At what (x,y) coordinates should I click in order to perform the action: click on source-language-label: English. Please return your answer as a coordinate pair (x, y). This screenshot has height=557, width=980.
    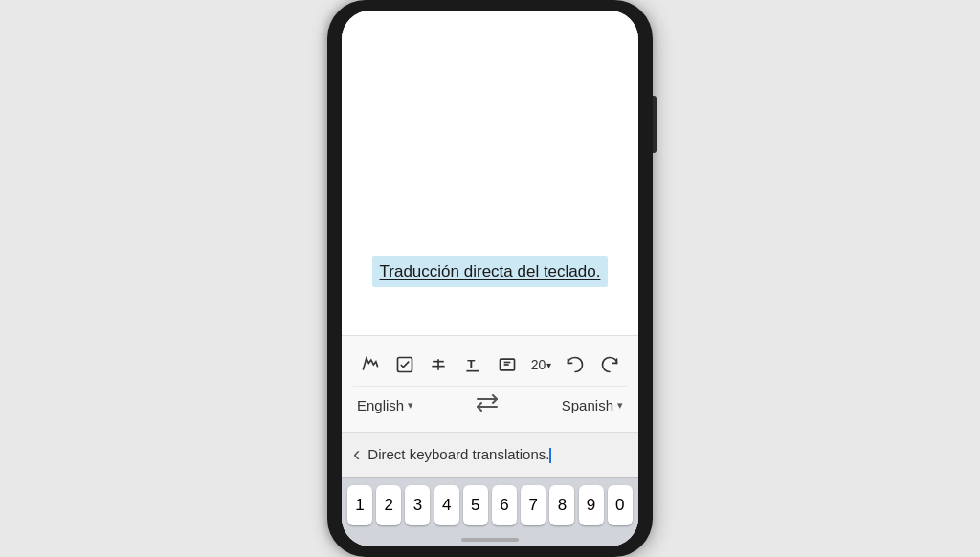
    Looking at the image, I should click on (381, 406).